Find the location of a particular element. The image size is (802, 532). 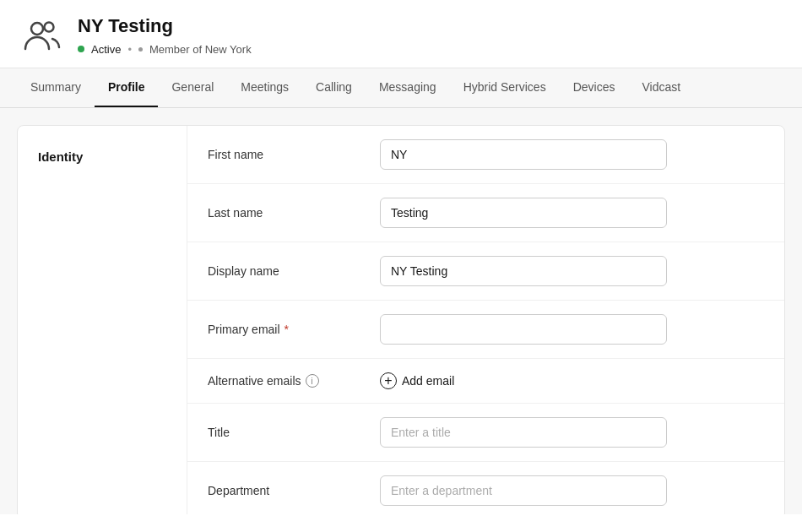

tab-calling: Calling is located at coordinates (334, 88).